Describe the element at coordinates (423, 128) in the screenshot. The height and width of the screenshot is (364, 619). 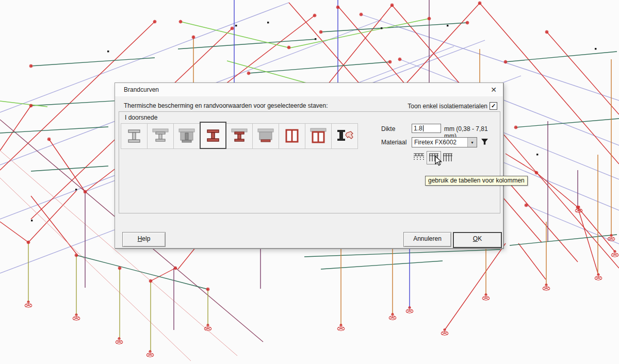
I see `text-caret` at that location.